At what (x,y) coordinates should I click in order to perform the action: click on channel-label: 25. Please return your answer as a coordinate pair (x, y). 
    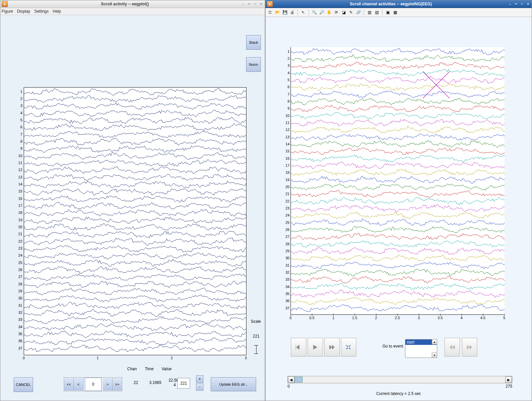
    Looking at the image, I should click on (20, 263).